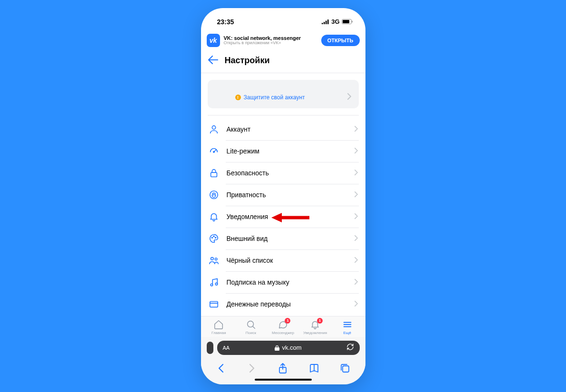  Describe the element at coordinates (283, 333) in the screenshot. I see `nav-label: Мессенджер` at that location.